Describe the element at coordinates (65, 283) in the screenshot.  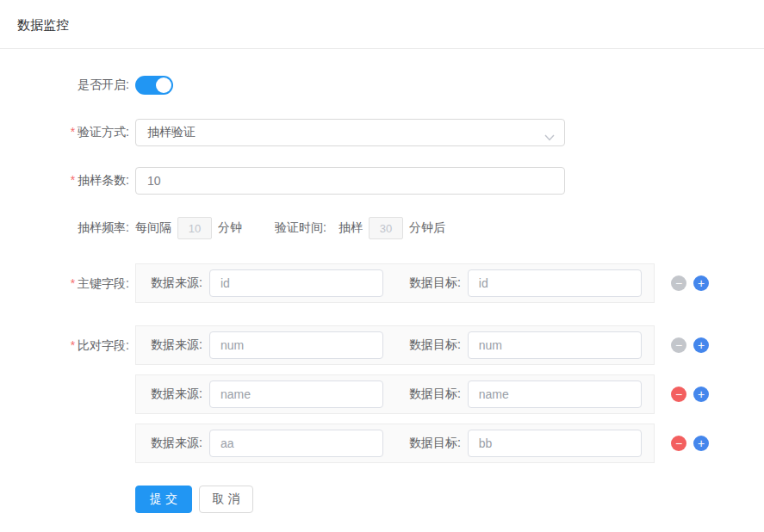
I see `primary-field-label: *主键字段:` at that location.